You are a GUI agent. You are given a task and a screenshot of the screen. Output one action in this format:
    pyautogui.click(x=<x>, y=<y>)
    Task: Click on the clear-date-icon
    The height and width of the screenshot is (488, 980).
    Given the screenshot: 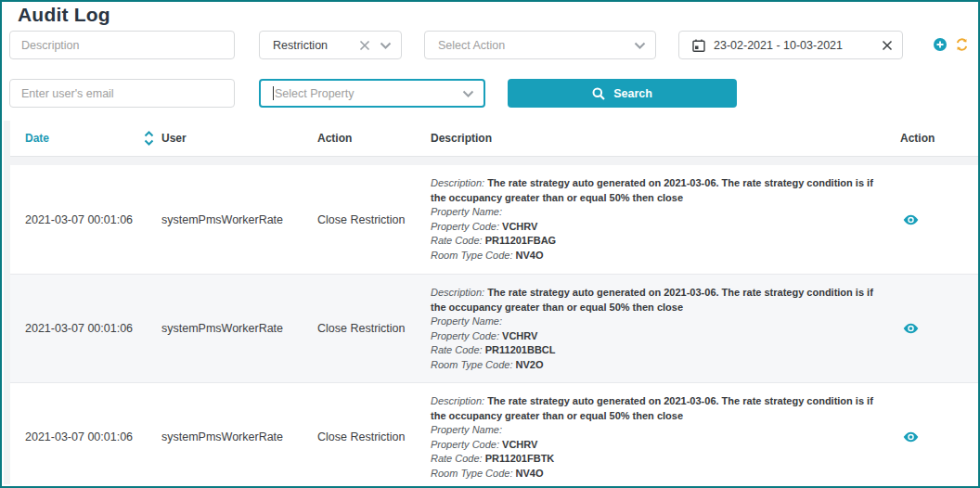 What is the action you would take?
    pyautogui.click(x=887, y=45)
    